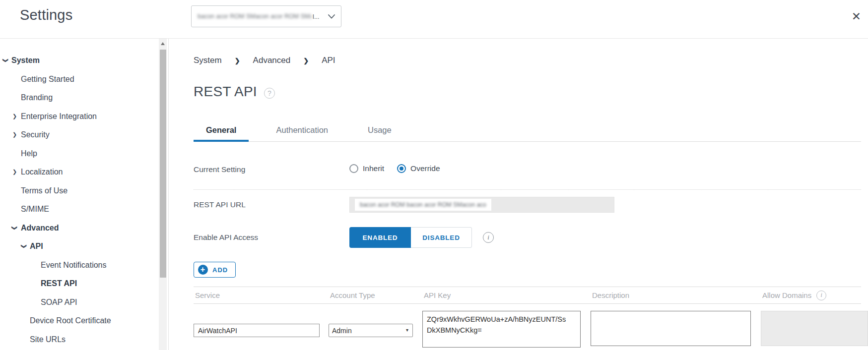  What do you see at coordinates (84, 302) in the screenshot?
I see `sidebar-item-soap-api: SOAP API` at bounding box center [84, 302].